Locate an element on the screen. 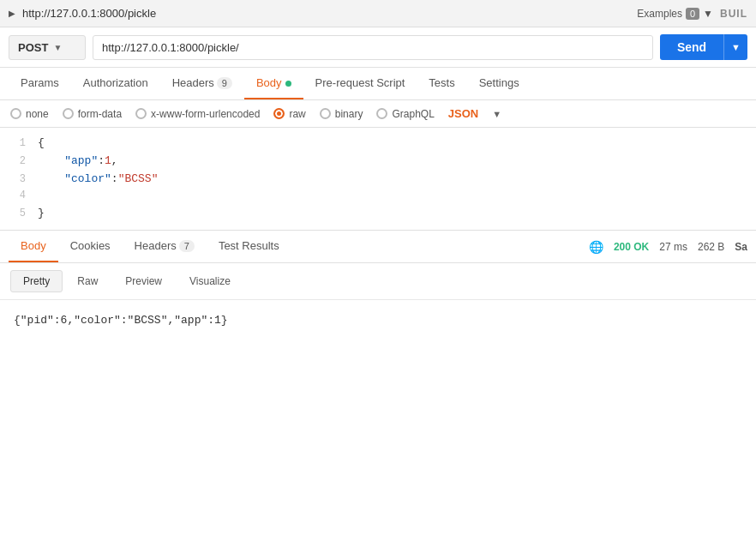 The width and height of the screenshot is (756, 541). radio-none-circle is located at coordinates (15, 113).